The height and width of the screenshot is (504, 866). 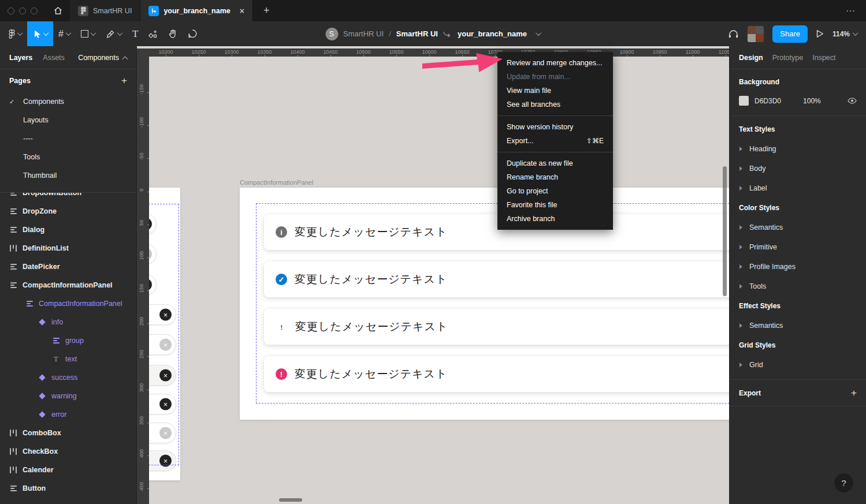 I want to click on layer-row-dropzone: DropZone, so click(x=68, y=211).